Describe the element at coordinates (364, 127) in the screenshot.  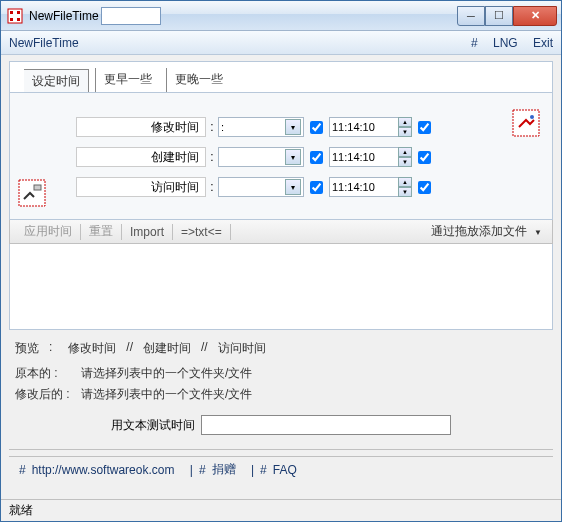
I see `modify-time-value: 11:14:10` at that location.